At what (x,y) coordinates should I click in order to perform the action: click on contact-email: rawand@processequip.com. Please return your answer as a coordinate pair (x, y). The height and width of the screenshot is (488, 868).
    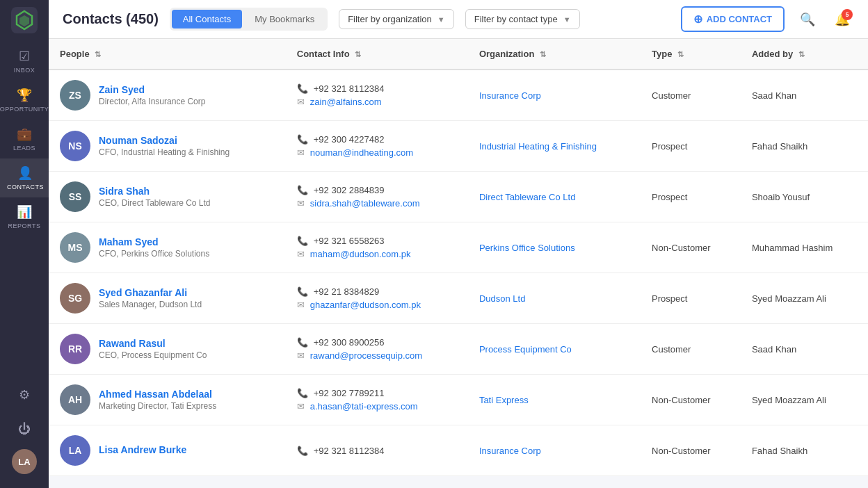
    Looking at the image, I should click on (366, 356).